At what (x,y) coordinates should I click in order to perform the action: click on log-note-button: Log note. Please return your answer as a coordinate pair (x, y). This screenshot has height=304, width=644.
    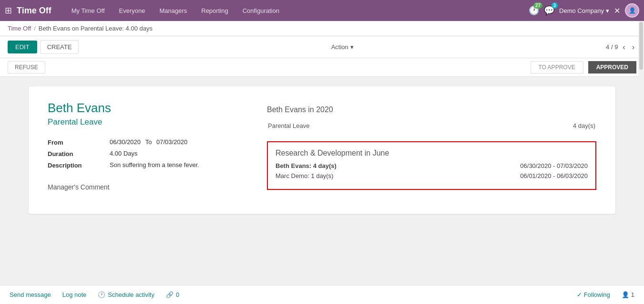
    Looking at the image, I should click on (74, 295).